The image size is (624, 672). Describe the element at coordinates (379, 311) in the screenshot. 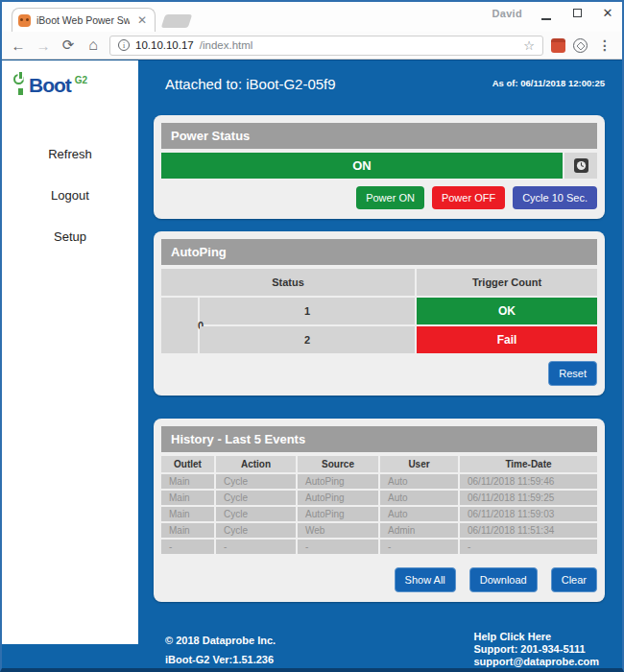

I see `autoping-table: Status Trigger Count 1 OK 0 2 Fail` at that location.